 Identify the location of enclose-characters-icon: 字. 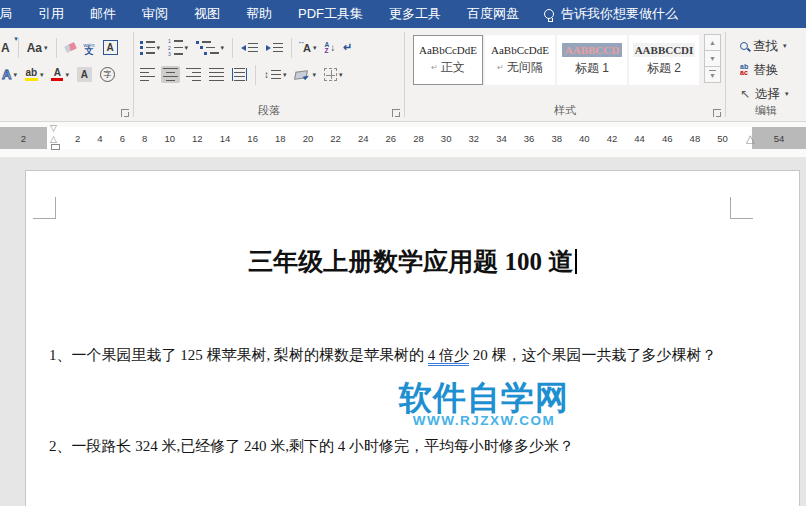
(108, 74).